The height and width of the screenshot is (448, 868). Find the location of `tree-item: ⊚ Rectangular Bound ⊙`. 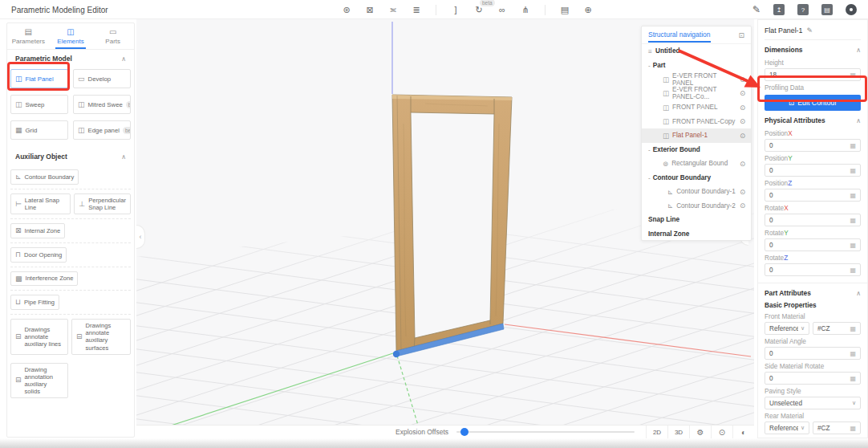

tree-item: ⊚ Rectangular Bound ⊙ is located at coordinates (696, 164).